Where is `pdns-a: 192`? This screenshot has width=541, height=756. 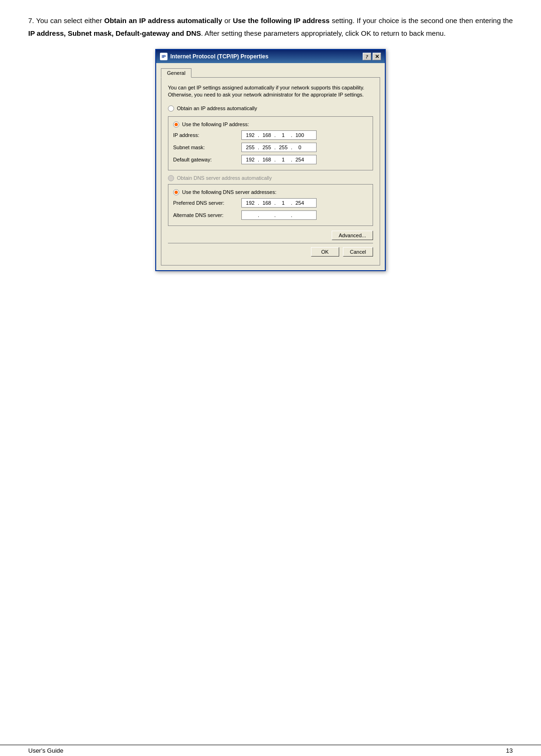
pdns-a: 192 is located at coordinates (250, 203).